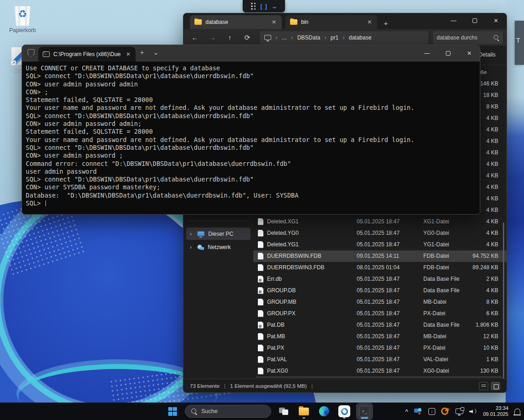 The image size is (524, 420). Describe the element at coordinates (380, 359) in the screenshot. I see `table-row: Pat.VAL 05.01.2025 18:47 VAL-Datei 1 KB` at that location.